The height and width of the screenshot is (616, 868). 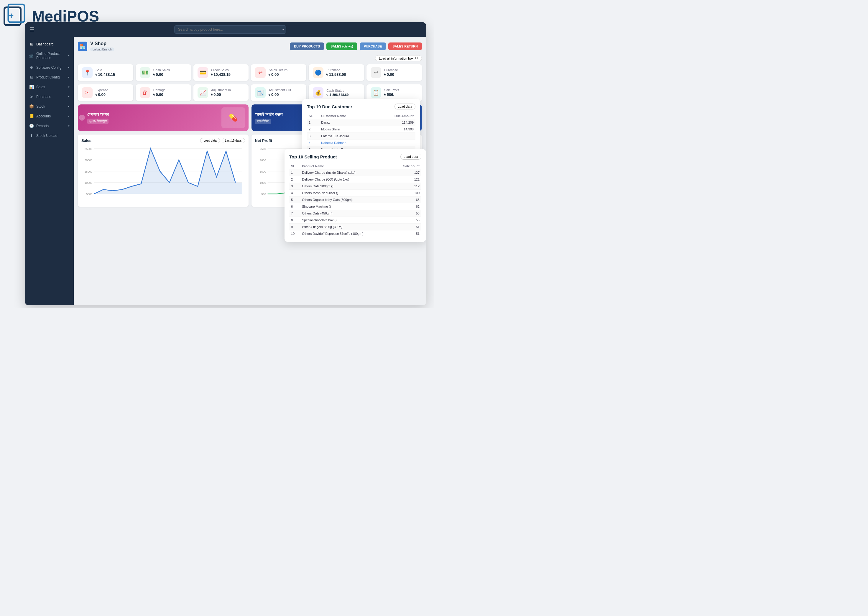 I want to click on sidebar-item-stock: 📦 Stock ▾, so click(x=49, y=106).